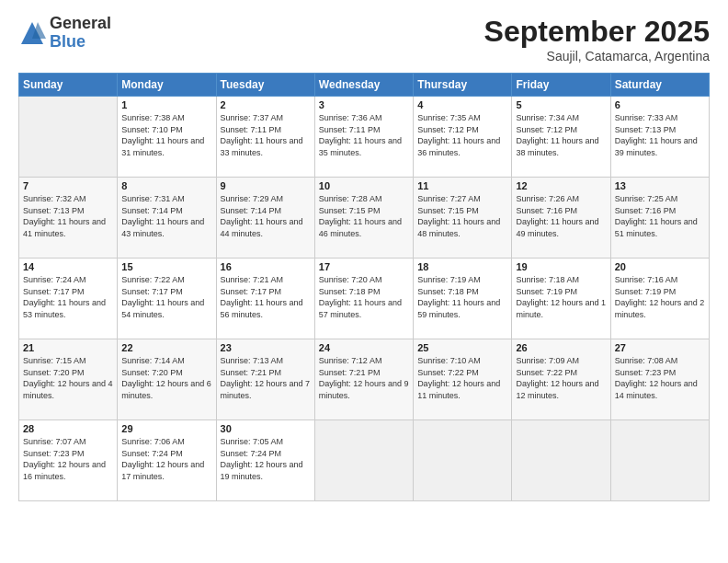 This screenshot has height=563, width=728. Describe the element at coordinates (32, 33) in the screenshot. I see `logo-icon` at that location.